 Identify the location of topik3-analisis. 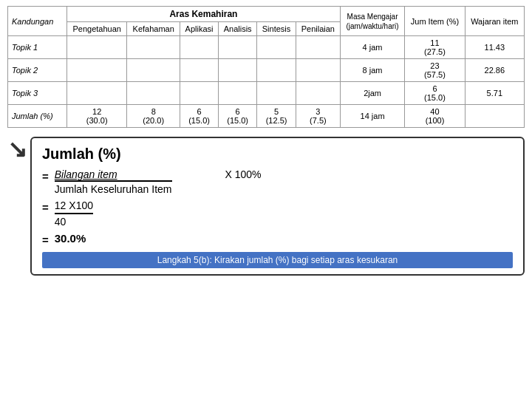
(238, 93).